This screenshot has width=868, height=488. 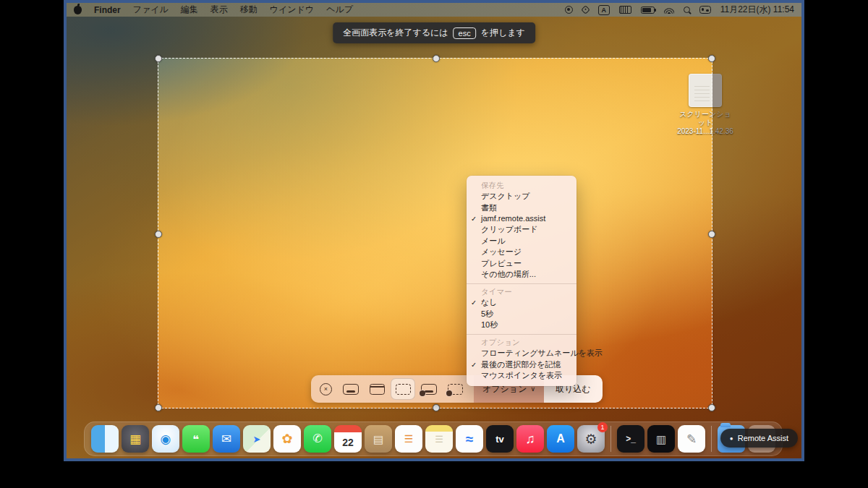 I want to click on spotlight-search-icon, so click(x=687, y=10).